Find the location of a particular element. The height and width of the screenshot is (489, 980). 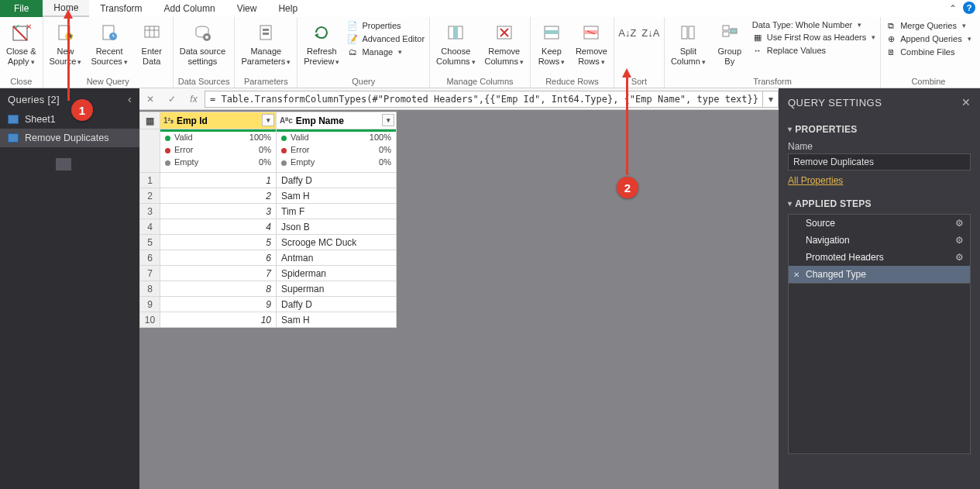

manage-query-button: 🗂Manage is located at coordinates (386, 52).